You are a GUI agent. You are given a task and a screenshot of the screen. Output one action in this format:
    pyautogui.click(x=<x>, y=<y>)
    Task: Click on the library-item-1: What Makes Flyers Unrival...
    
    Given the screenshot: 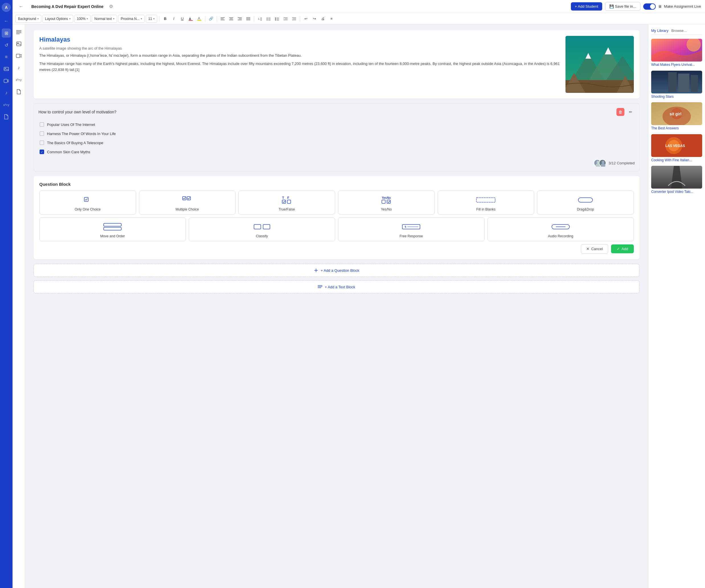 What is the action you would take?
    pyautogui.click(x=677, y=53)
    